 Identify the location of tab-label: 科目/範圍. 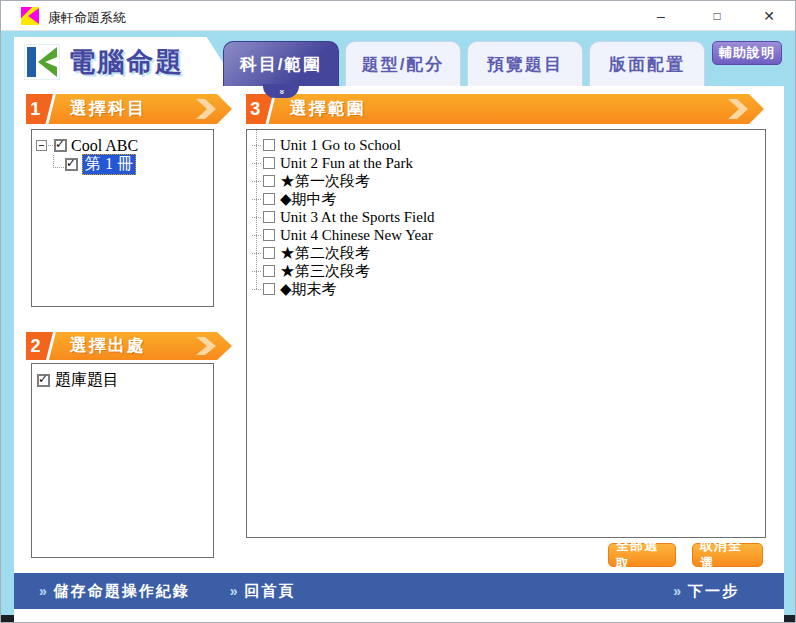
(282, 64).